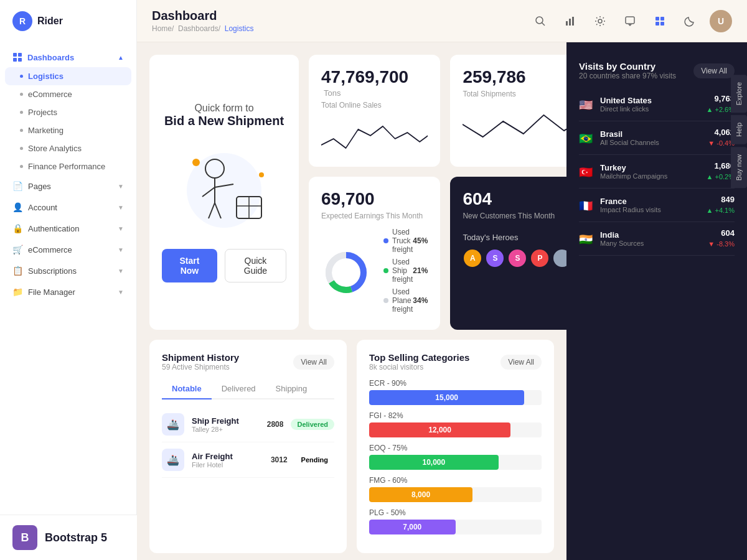 Image resolution: width=747 pixels, height=560 pixels. I want to click on sidebar-item-store-analytics: Store Analytics, so click(68, 148).